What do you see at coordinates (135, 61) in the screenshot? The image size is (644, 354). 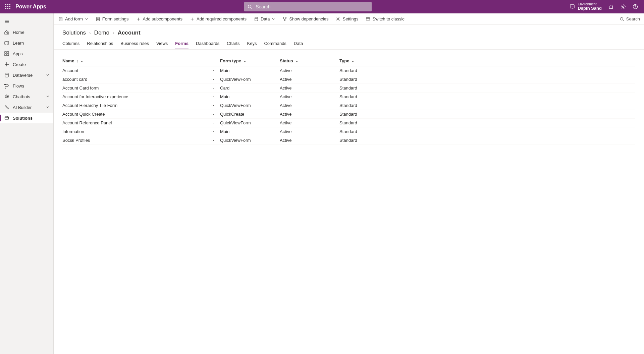 I see `col-header-name: Name ↑ ⌄` at bounding box center [135, 61].